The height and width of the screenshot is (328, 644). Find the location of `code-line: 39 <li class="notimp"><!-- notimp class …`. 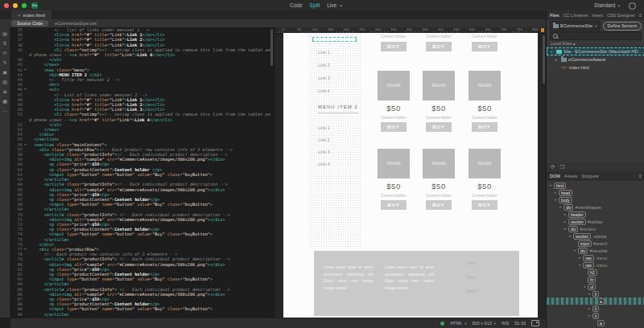

code-line: 39 <li class="notimp"><!-- notimp class … is located at coordinates (142, 52).